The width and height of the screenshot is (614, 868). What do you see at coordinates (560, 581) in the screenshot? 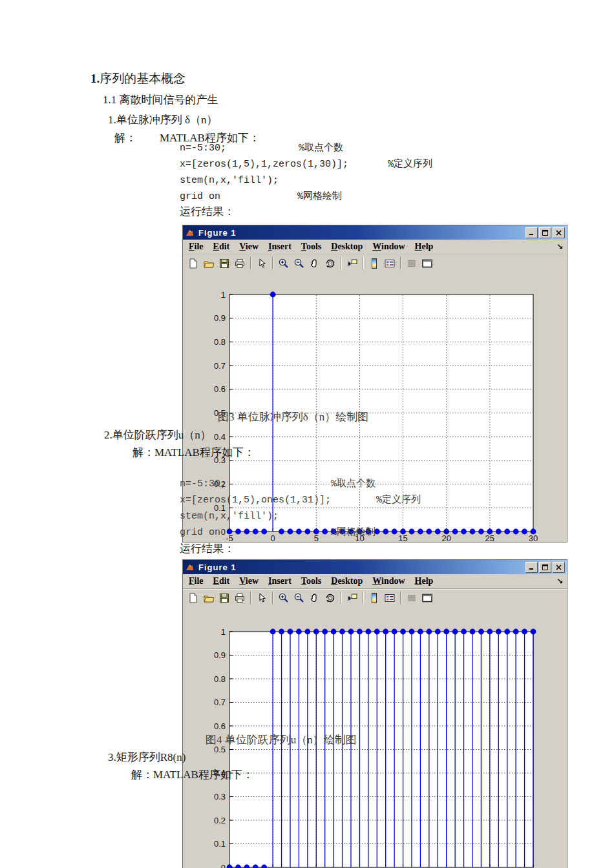
I see `menu-overflow-arrow-icon: ↘` at bounding box center [560, 581].